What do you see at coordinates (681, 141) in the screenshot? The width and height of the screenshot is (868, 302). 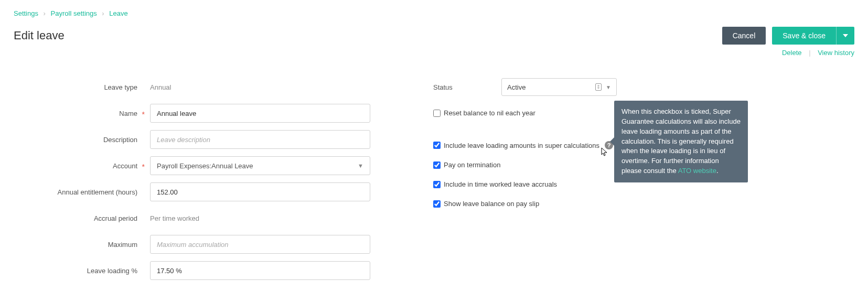 I see `tooltip-text: When this checkbox is ticked, Super Guar…` at bounding box center [681, 141].